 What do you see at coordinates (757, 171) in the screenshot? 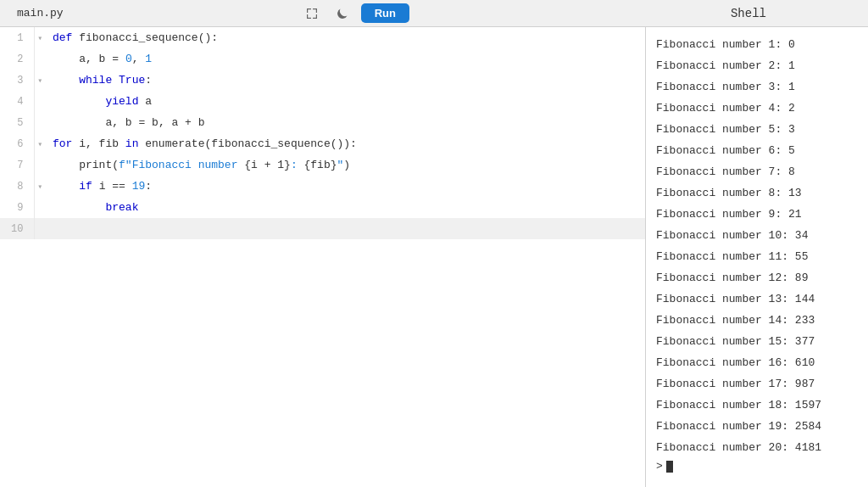
I see `shell-line: Fibonacci number 7: 8` at bounding box center [757, 171].